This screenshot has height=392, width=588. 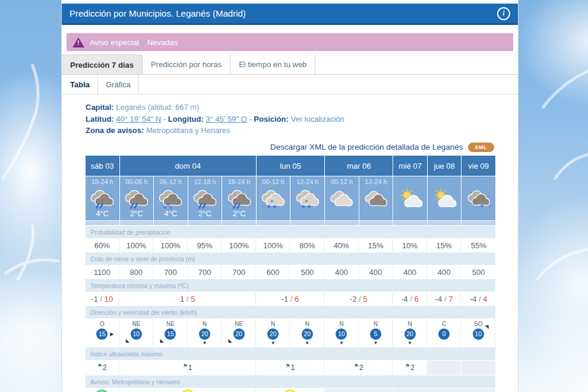 What do you see at coordinates (138, 119) in the screenshot?
I see `latitud-link: 40° 19' 54" N` at bounding box center [138, 119].